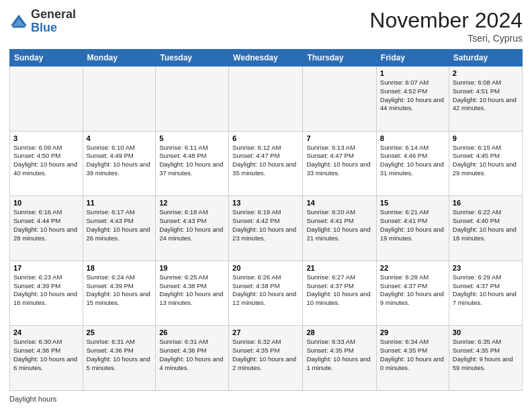 The image size is (532, 411). Describe the element at coordinates (47, 293) in the screenshot. I see `table-row: 17Sunrise: 6:23 AM Sunset: 4:39 PM Dayli…` at that location.